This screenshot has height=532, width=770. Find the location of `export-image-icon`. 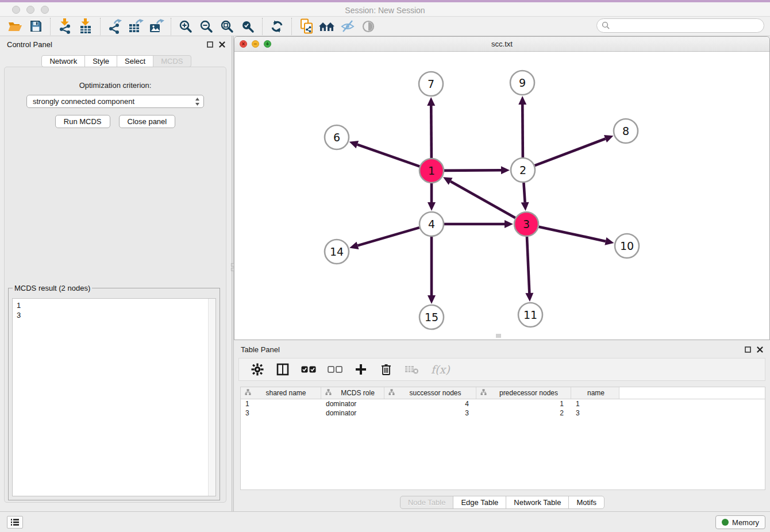

export-image-icon is located at coordinates (156, 26).